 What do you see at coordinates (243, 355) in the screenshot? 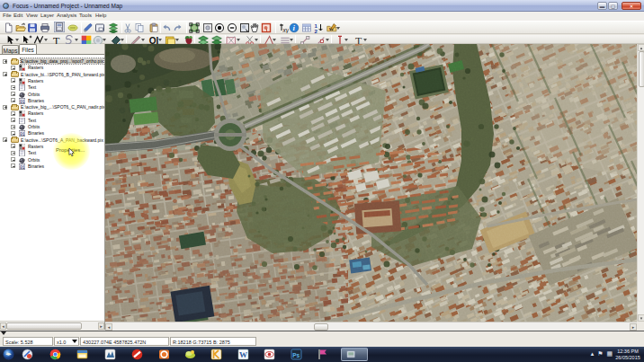
I see `svg-text: W` at bounding box center [243, 355].